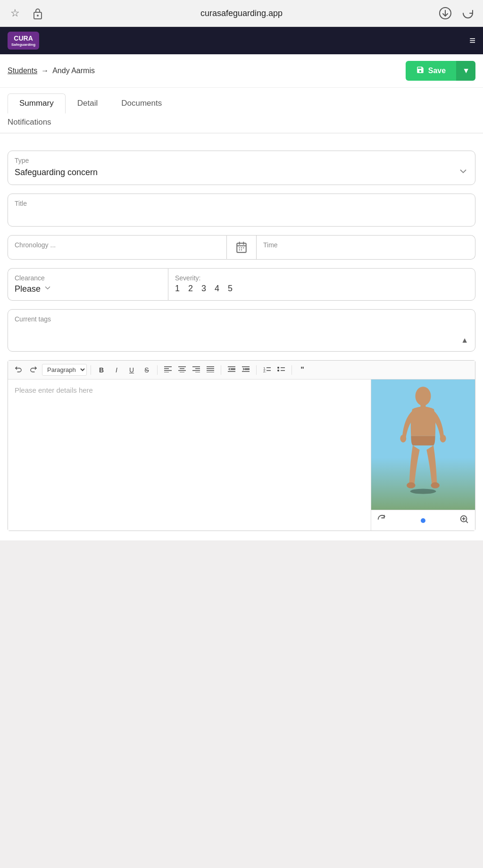 The image size is (483, 868). I want to click on chronology-label: Chronology ..., so click(117, 245).